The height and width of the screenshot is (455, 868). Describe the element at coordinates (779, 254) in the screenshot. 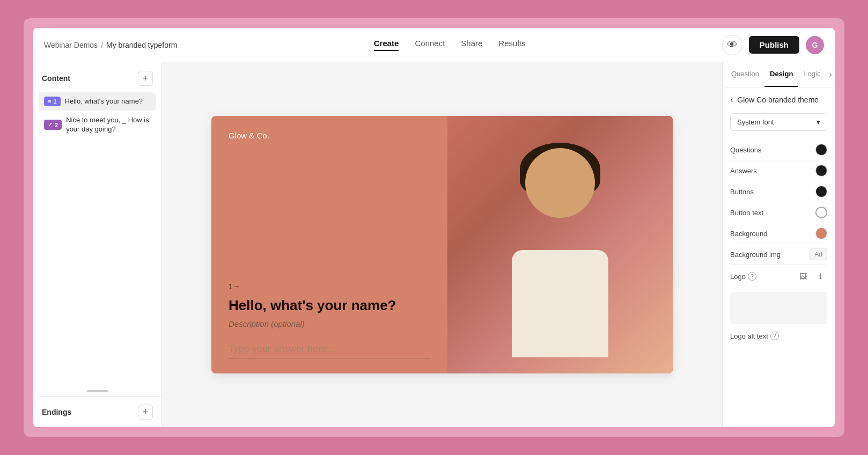

I see `design-row-background-img: Background img Ad` at that location.